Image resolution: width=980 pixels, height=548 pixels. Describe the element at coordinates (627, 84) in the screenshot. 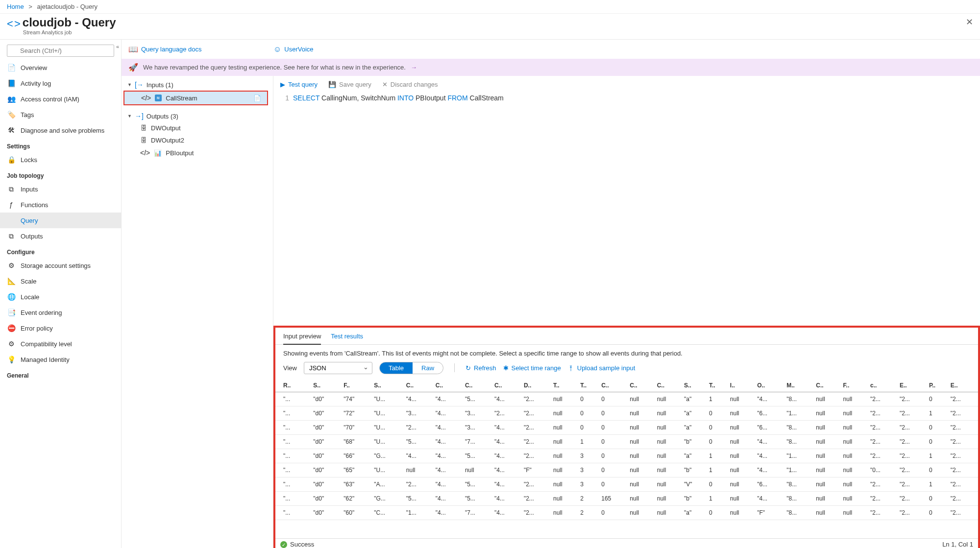

I see `editor-toolbar: ▶Test query 💾Save query ✕Discard changes` at that location.